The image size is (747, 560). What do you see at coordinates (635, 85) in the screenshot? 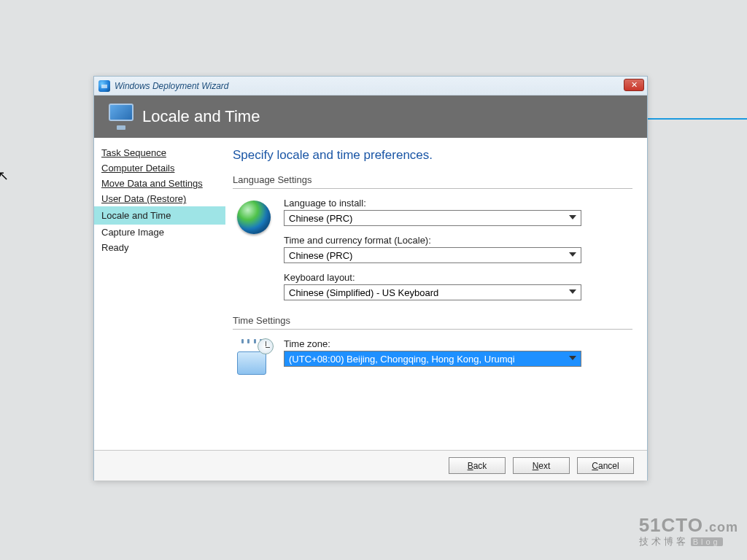
I see `close-icon: ✕` at bounding box center [635, 85].